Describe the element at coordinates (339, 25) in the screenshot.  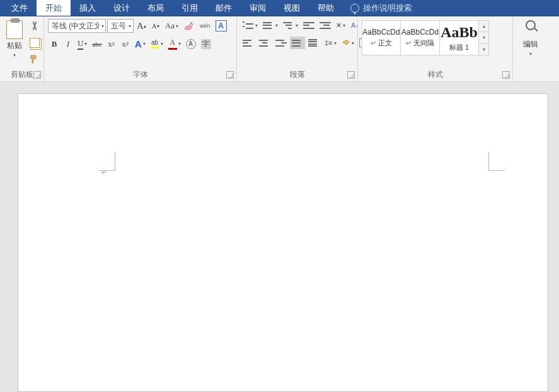
I see `text-direction-icon: ✕` at that location.